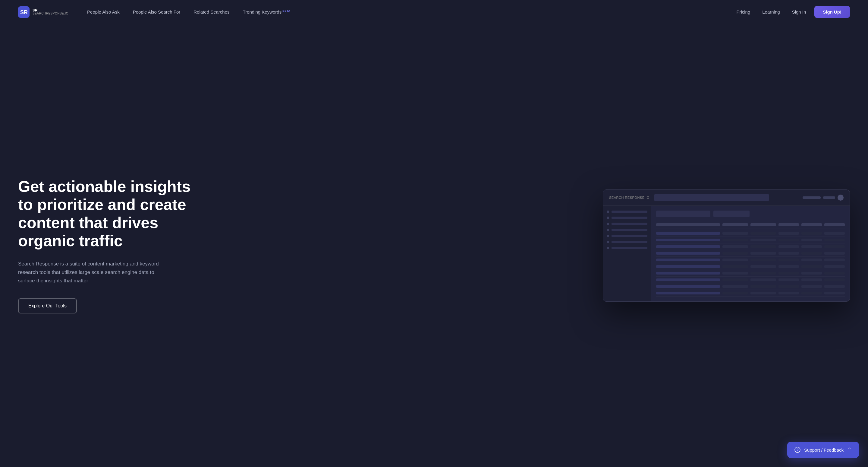  Describe the element at coordinates (750, 254) in the screenshot. I see `dash-main-content` at that location.